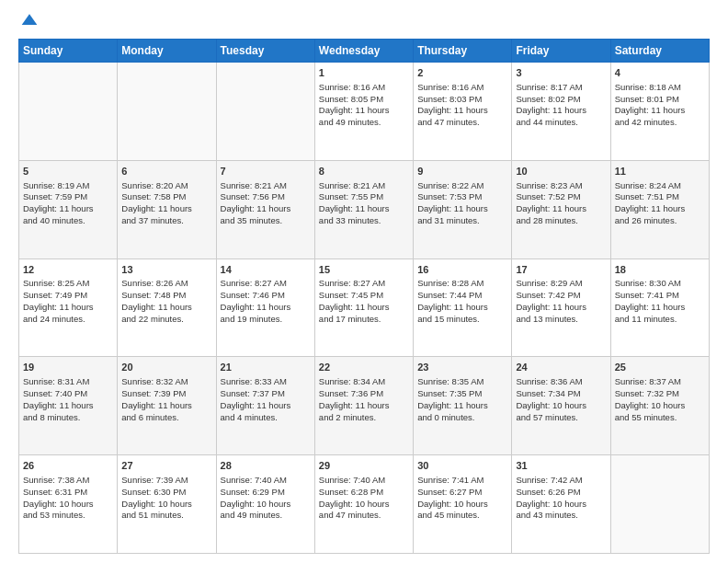  What do you see at coordinates (462, 465) in the screenshot?
I see `day-number: 30` at bounding box center [462, 465].